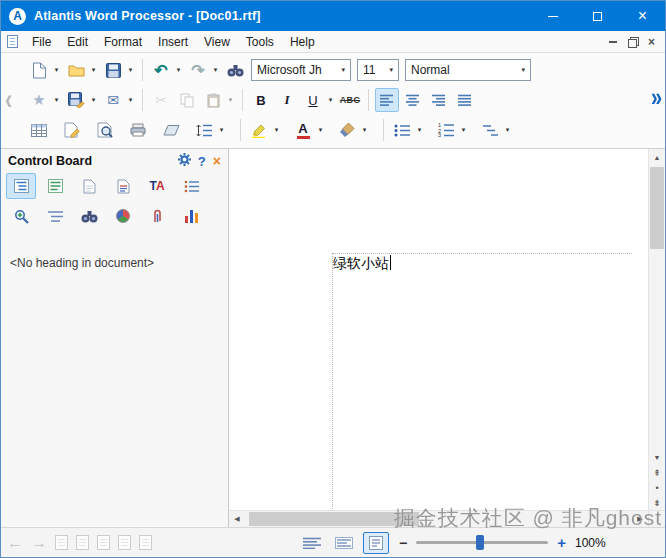 The image size is (666, 558). Describe the element at coordinates (217, 161) in the screenshot. I see `control-board-close-button: ×` at that location.